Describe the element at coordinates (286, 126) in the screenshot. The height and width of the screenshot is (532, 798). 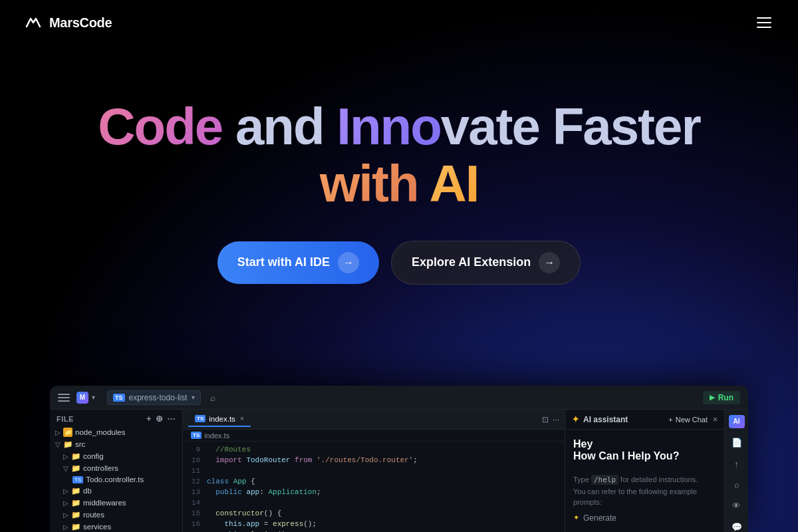
I see `word-and-1: and` at that location.